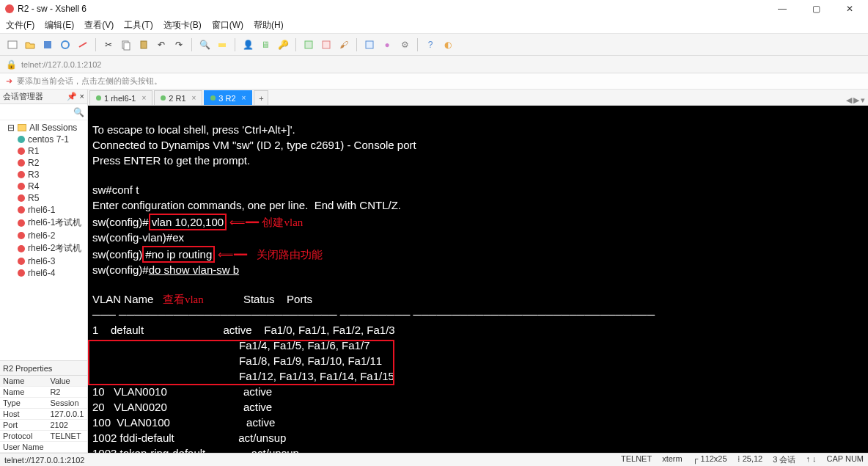 Image resolution: width=868 pixels, height=466 pixels. I want to click on font-icon, so click(369, 45).